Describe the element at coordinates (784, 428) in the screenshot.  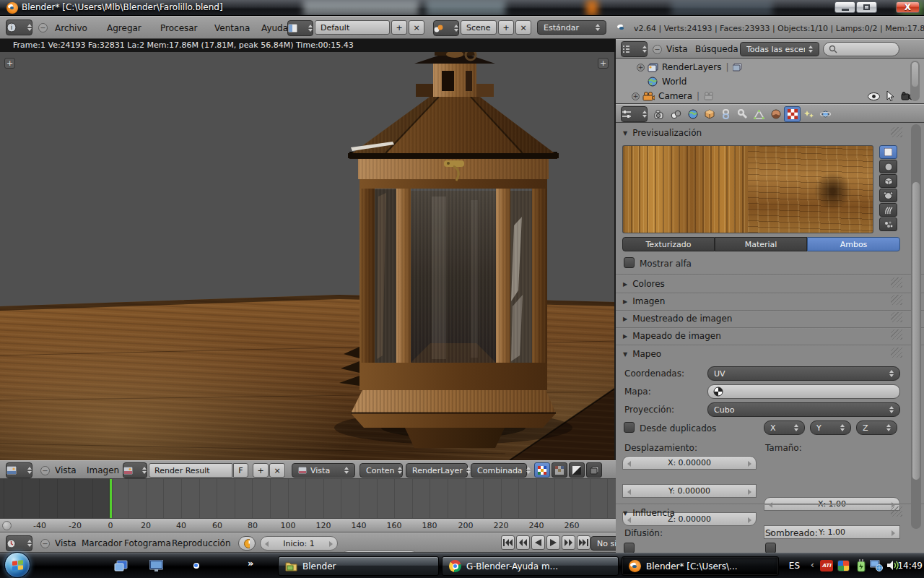
I see `axis-x-select: X` at that location.